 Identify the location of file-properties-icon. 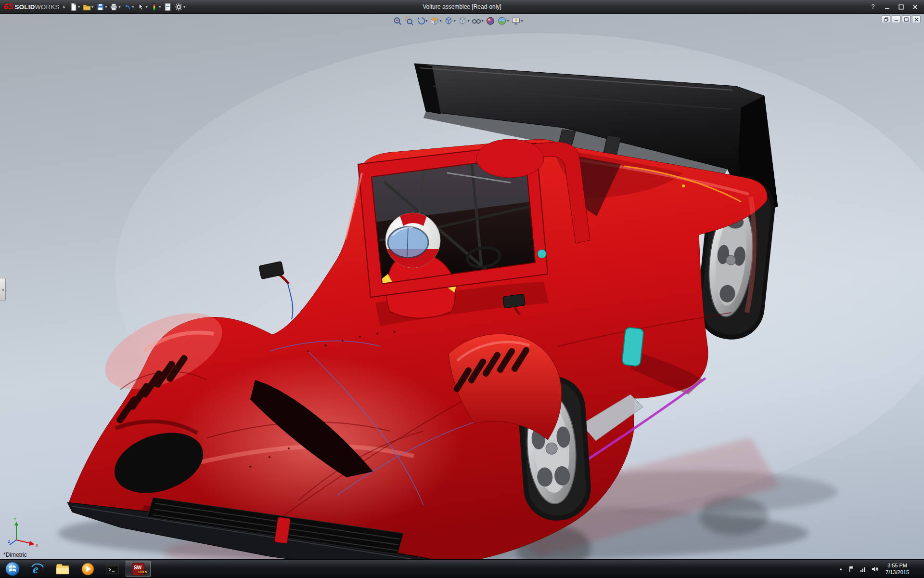
(167, 7).